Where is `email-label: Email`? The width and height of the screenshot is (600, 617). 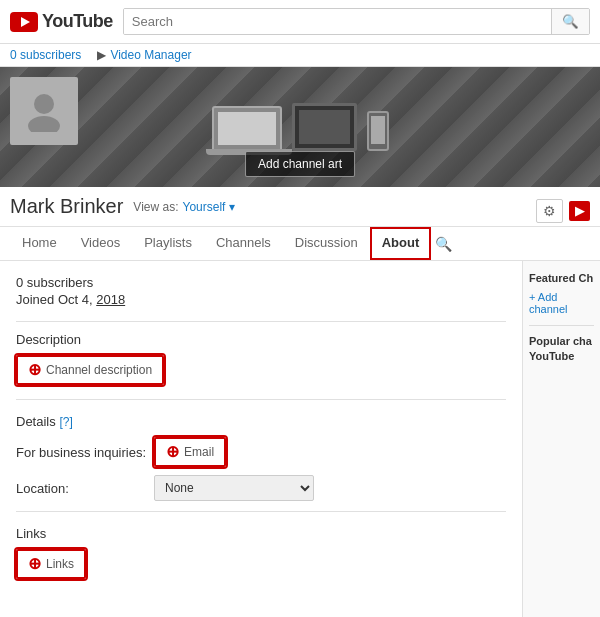
email-label: Email is located at coordinates (199, 452).